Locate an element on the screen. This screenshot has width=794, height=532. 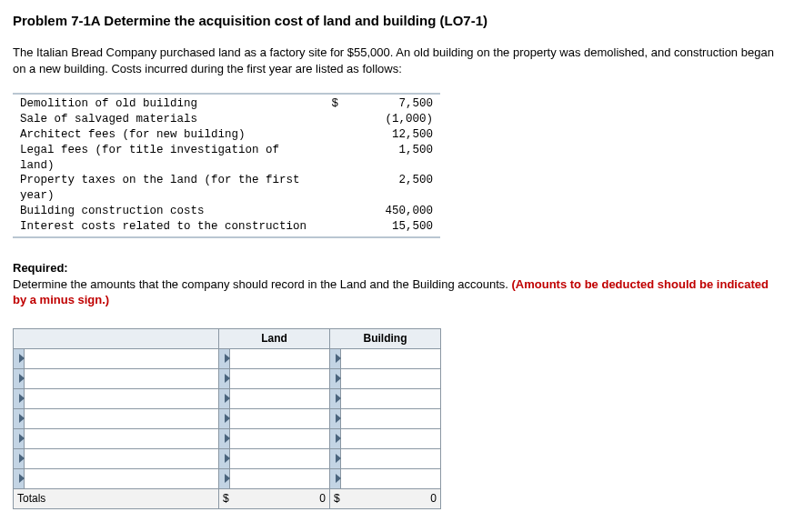
cost-row: Building construction costs450,000 is located at coordinates (226, 211).